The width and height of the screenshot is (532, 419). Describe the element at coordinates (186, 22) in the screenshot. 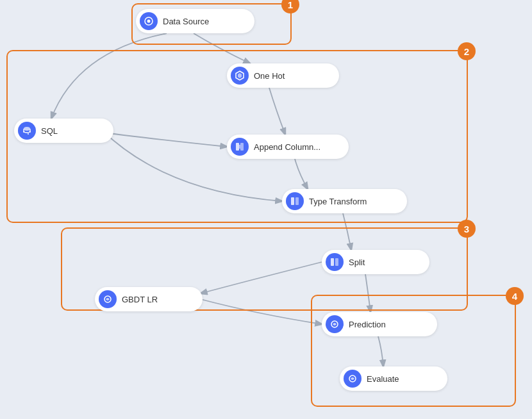

I see `data-source-label: Data Source` at that location.